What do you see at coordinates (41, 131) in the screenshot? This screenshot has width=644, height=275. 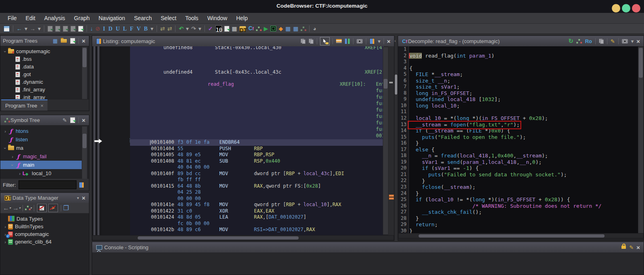 I see `tree-item-htons: ›ƒhtons` at bounding box center [41, 131].